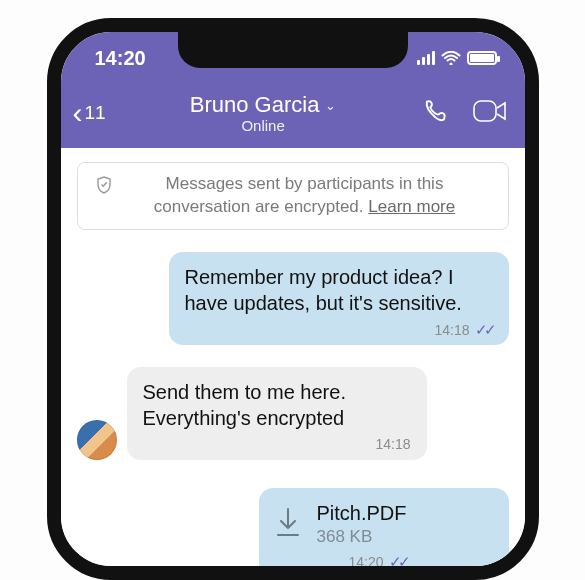  What do you see at coordinates (451, 58) in the screenshot?
I see `wifi-icon` at bounding box center [451, 58].